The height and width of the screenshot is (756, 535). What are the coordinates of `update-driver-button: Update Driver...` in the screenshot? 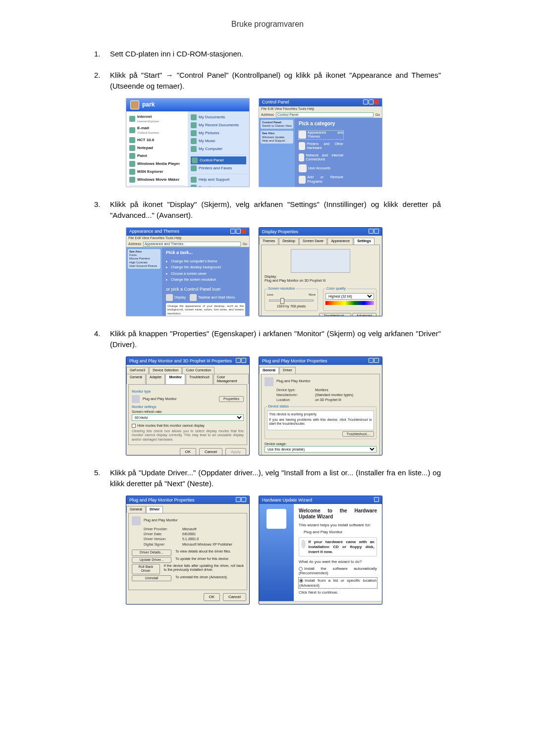 It's located at (152, 560).